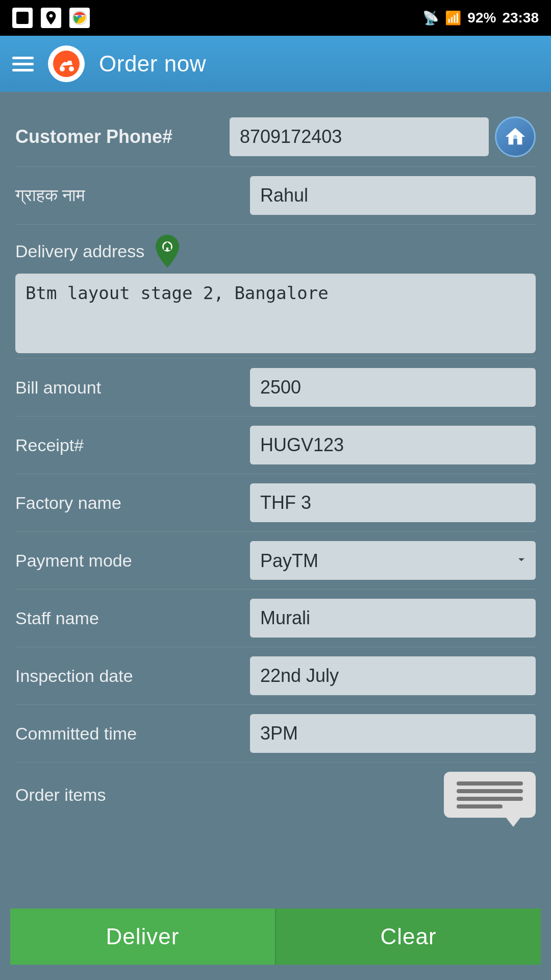  What do you see at coordinates (276, 64) in the screenshot?
I see `nav-bar: Order now` at bounding box center [276, 64].